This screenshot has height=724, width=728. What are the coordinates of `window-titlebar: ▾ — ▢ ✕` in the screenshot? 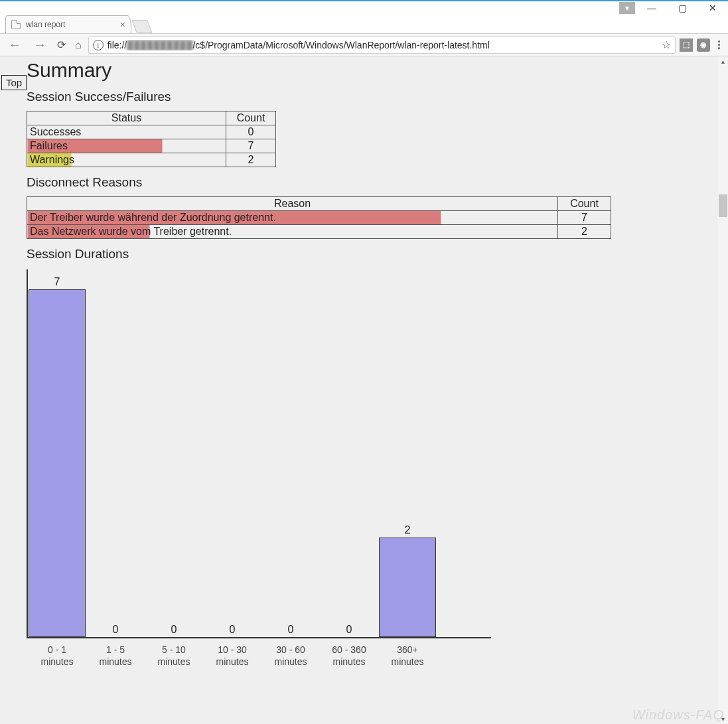 It's located at (364, 7).